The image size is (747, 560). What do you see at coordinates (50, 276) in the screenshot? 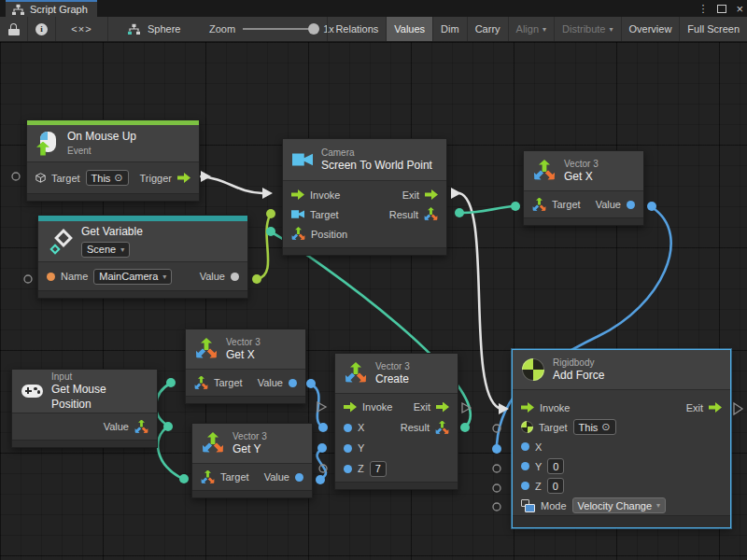
I see `name-port` at bounding box center [50, 276].